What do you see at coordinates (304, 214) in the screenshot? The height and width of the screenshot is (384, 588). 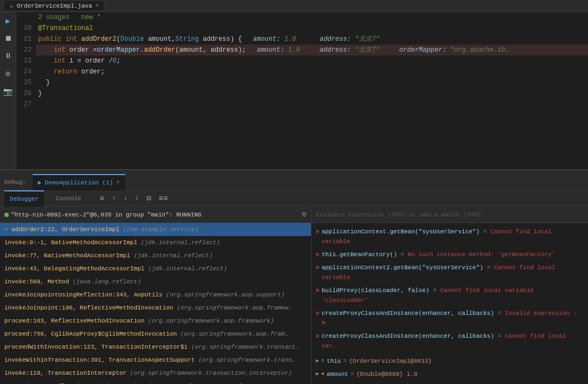 I see `filter-icon: ▽` at bounding box center [304, 214].